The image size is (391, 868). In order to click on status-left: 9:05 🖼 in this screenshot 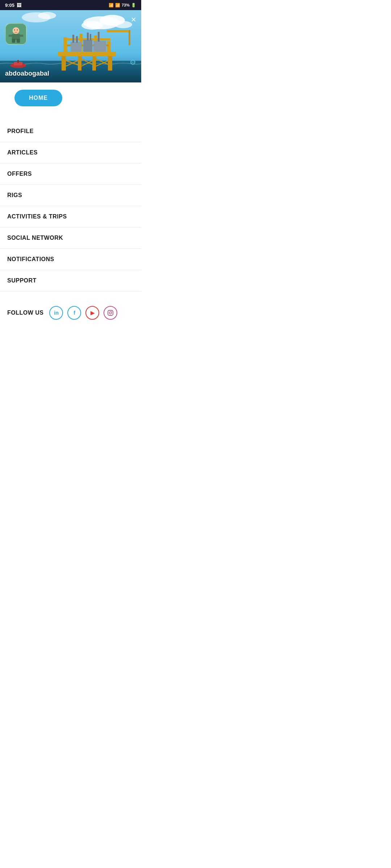, I will do `click(13, 5)`.